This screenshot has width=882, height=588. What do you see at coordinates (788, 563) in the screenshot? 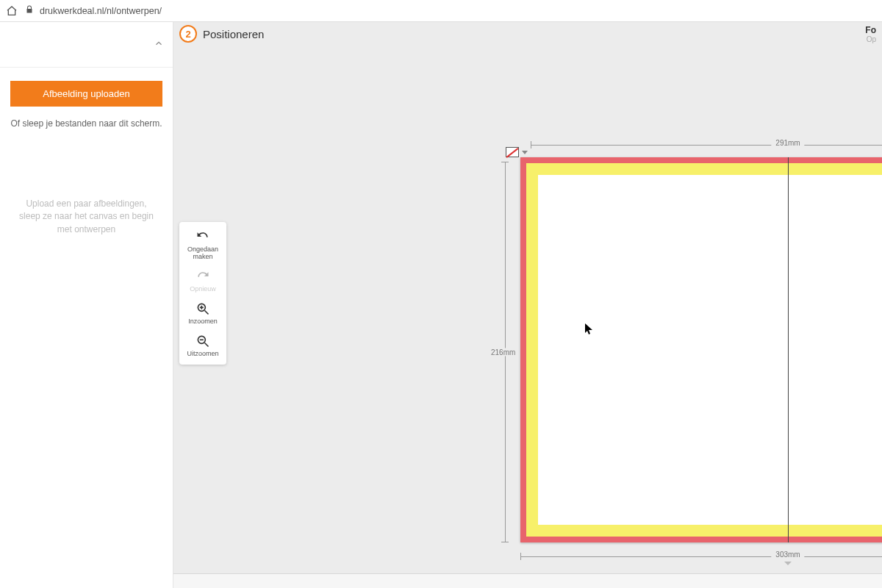
I see `ruler-expand-icon` at bounding box center [788, 563].